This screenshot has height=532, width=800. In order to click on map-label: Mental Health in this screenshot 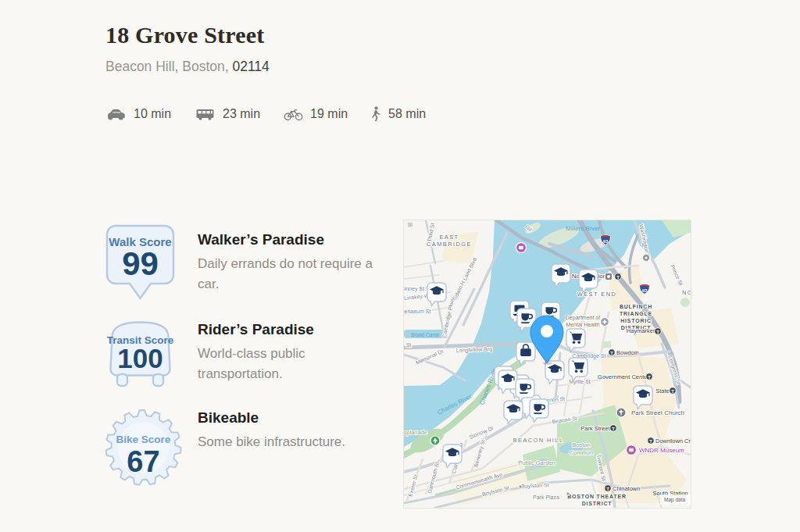, I will do `click(583, 325)`.